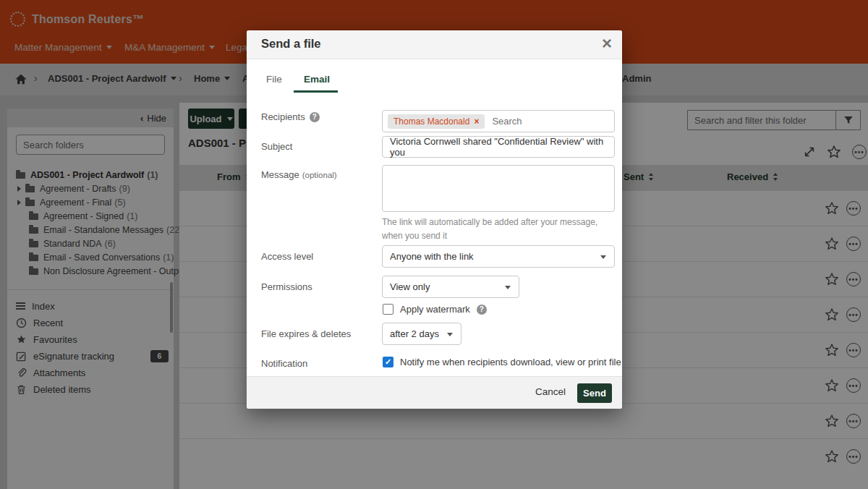  Describe the element at coordinates (498, 122) in the screenshot. I see `recipients-input: Thomas Macdonald × Search` at that location.